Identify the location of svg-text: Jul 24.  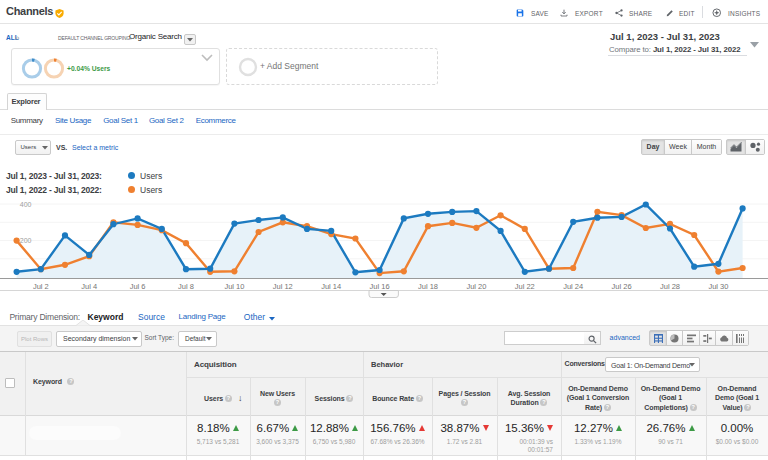
(573, 286).